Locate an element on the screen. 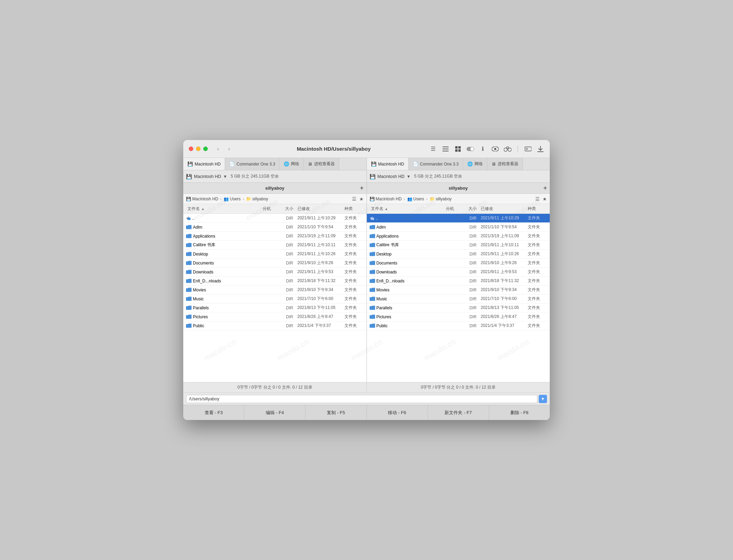 Image resolution: width=733 pixels, height=560 pixels. right-location-bar: 💾 Macintosh HD ▼ 5 GB 分之 245.11GB 空余 is located at coordinates (458, 177).